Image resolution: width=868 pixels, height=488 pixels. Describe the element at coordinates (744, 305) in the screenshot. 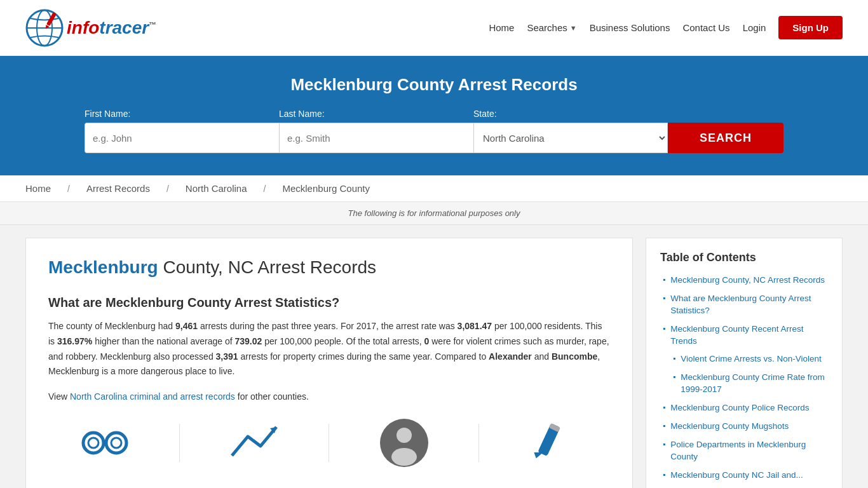

I see `toc-item-2: What are Mecklenburg County Arrest Stati…` at that location.